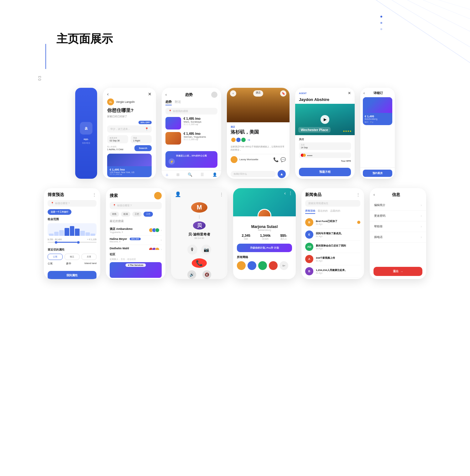 The width and height of the screenshot is (470, 476). Describe the element at coordinates (276, 160) in the screenshot. I see `phone-icon: 📞` at that location.